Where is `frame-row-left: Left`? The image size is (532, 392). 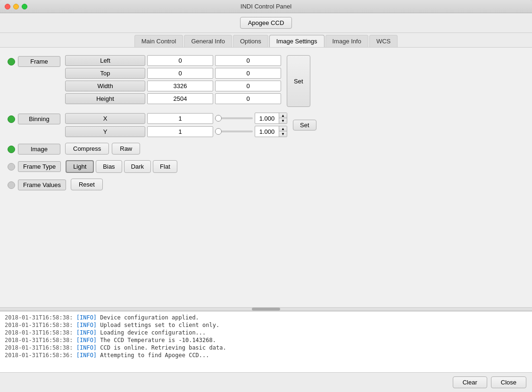 frame-row-left: Left is located at coordinates (173, 60).